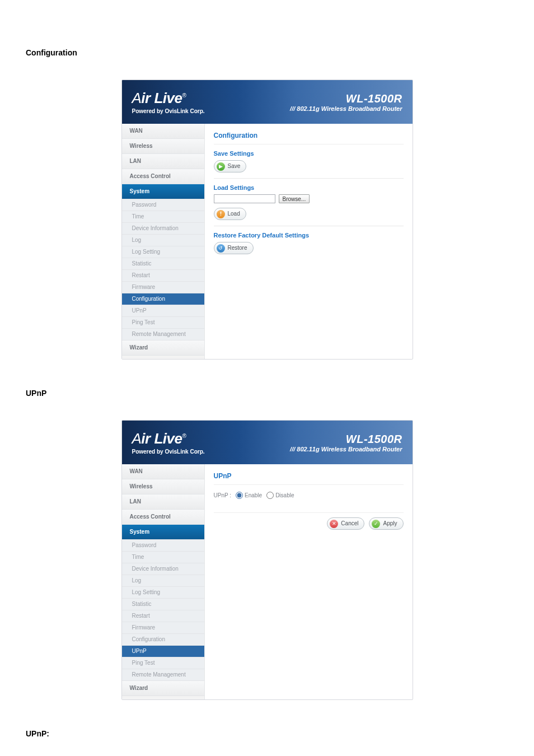 The image size is (534, 756). What do you see at coordinates (294, 199) in the screenshot?
I see `browse-button: Browse...` at bounding box center [294, 199].